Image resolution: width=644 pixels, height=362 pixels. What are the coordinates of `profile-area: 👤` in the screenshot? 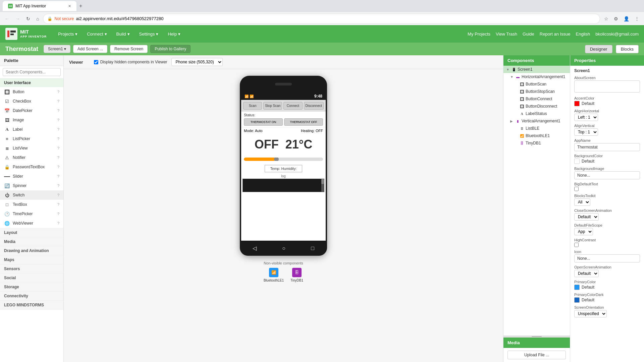 It's located at (627, 19).